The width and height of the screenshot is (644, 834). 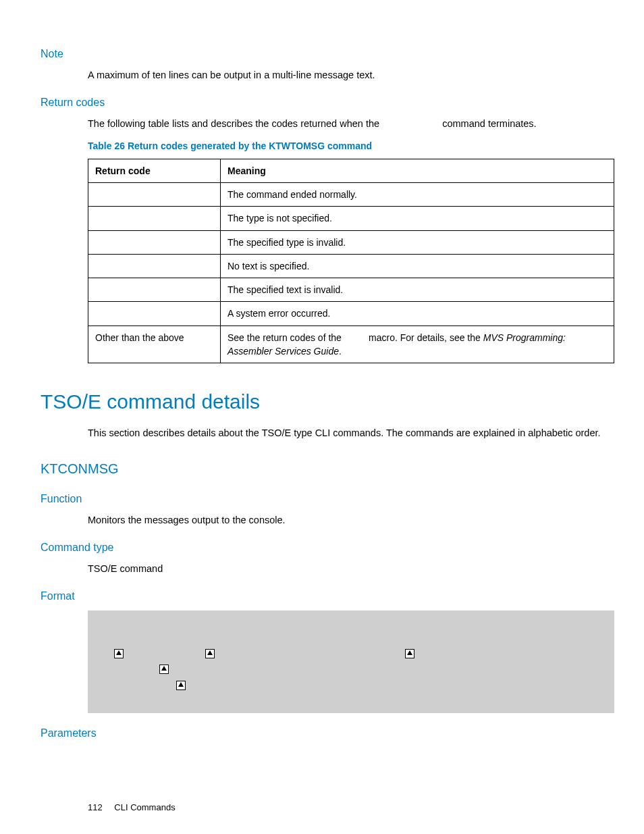 I want to click on meaning-b: macro. For details, see the, so click(x=425, y=338).